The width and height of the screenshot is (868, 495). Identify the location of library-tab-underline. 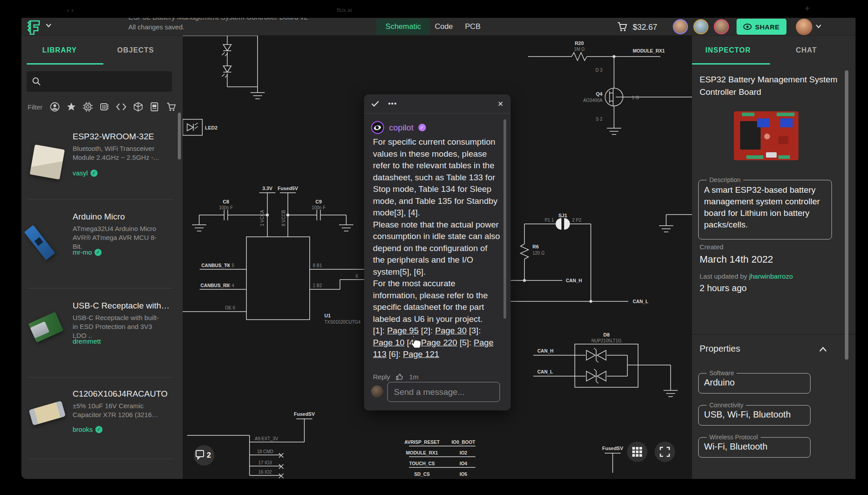
(65, 64).